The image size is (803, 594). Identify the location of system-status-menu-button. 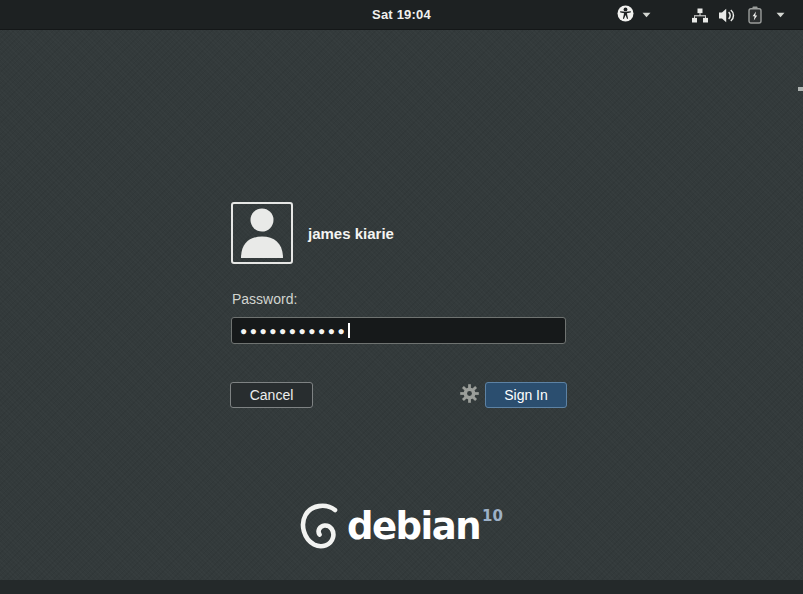
(733, 15).